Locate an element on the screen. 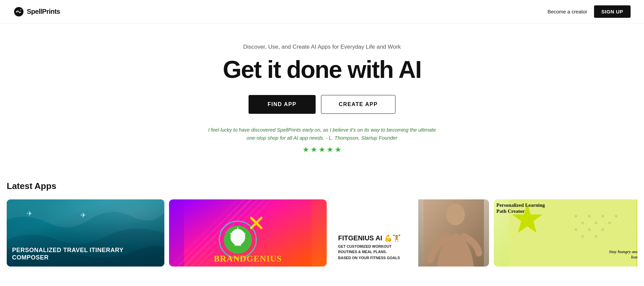 This screenshot has height=286, width=644. fitgenius-text: FITGENIUS AI 💪🏋️ GET CUSTOMIZED WORKOUT … is located at coordinates (375, 233).